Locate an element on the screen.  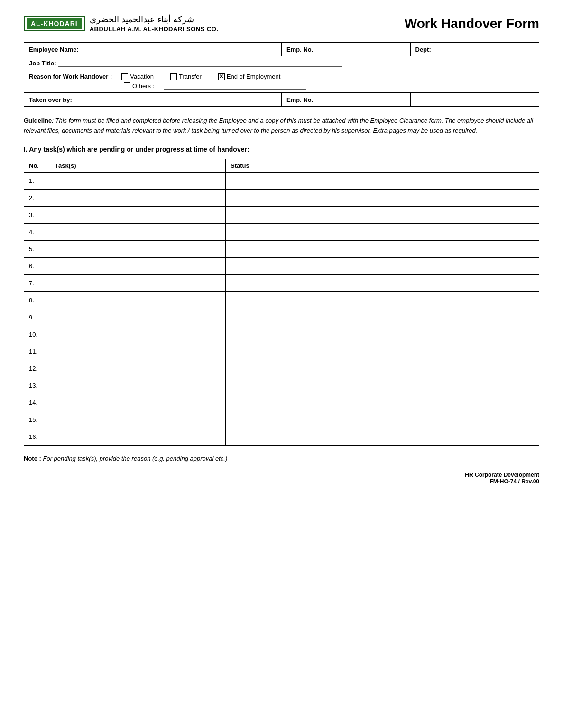
task-row: 8. is located at coordinates (282, 300).